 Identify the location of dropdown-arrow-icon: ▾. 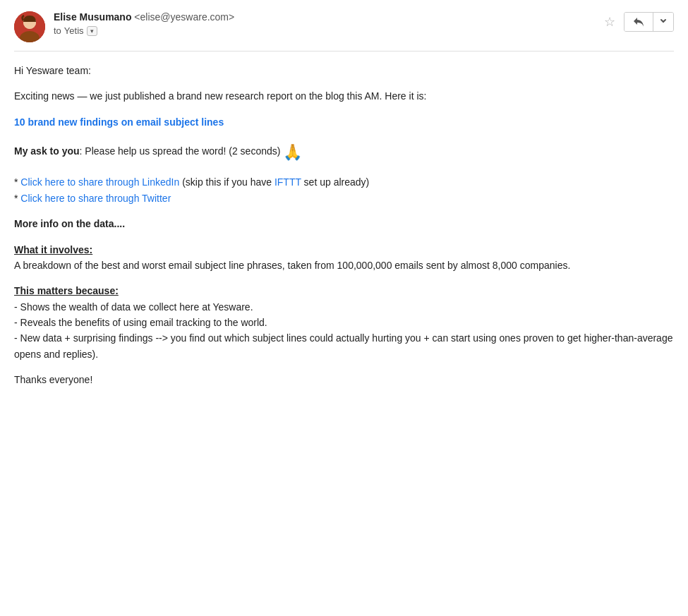
(92, 31).